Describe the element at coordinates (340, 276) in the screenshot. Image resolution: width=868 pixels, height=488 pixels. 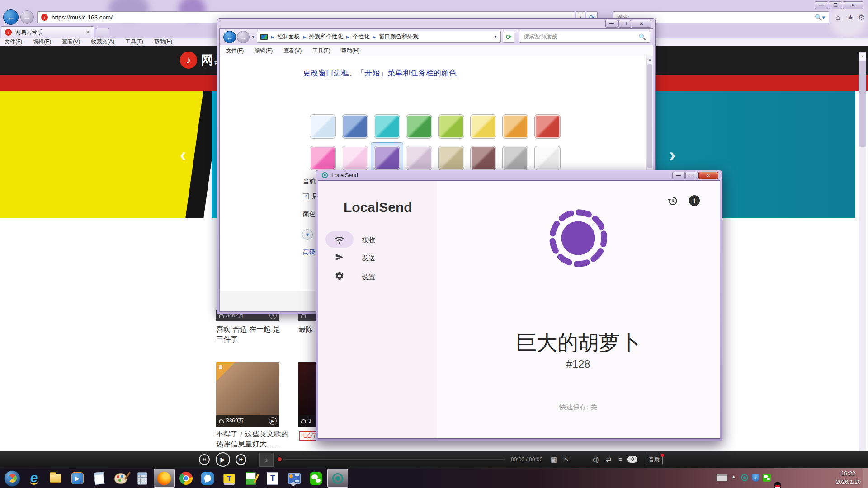
I see `gear-icon` at that location.